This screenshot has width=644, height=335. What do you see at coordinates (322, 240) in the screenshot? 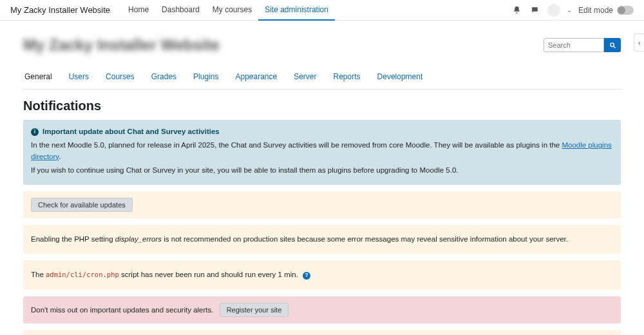
I see `panel-display-errors-text: Enabling the PHP setting display_errors …` at bounding box center [322, 240].